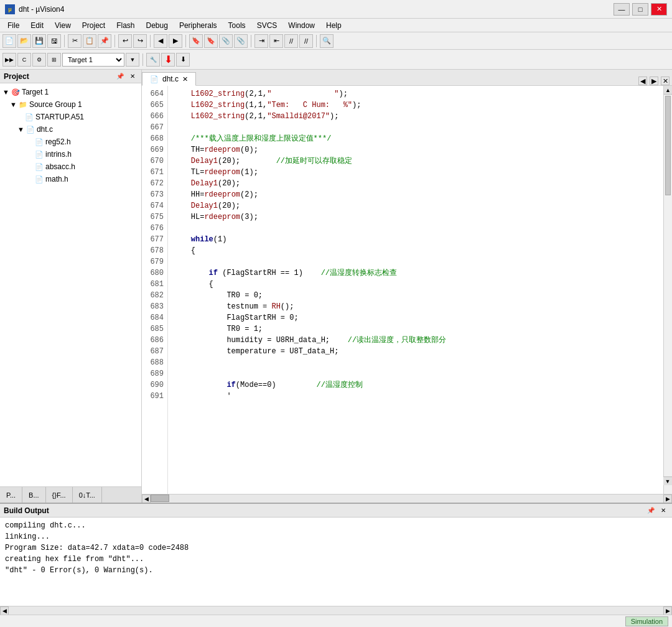  Describe the element at coordinates (14, 104) in the screenshot. I see `expand-icon-2: ▼` at that location.